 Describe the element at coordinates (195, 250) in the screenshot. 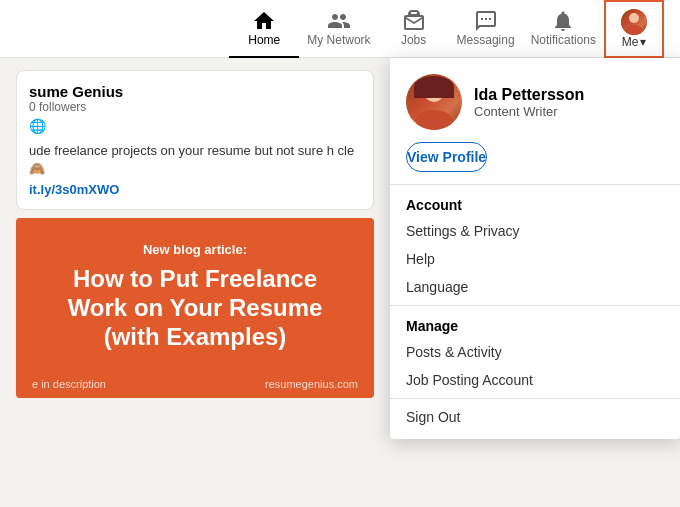

I see `blog-tag: New blog article:` at that location.